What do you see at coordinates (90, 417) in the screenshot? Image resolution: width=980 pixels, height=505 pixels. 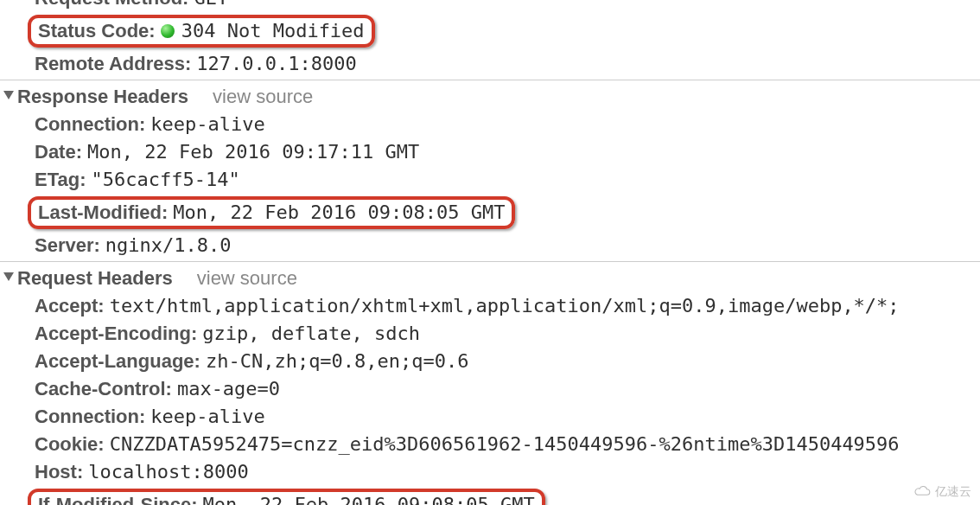 I see `label-req-connection: Connection:` at bounding box center [90, 417].